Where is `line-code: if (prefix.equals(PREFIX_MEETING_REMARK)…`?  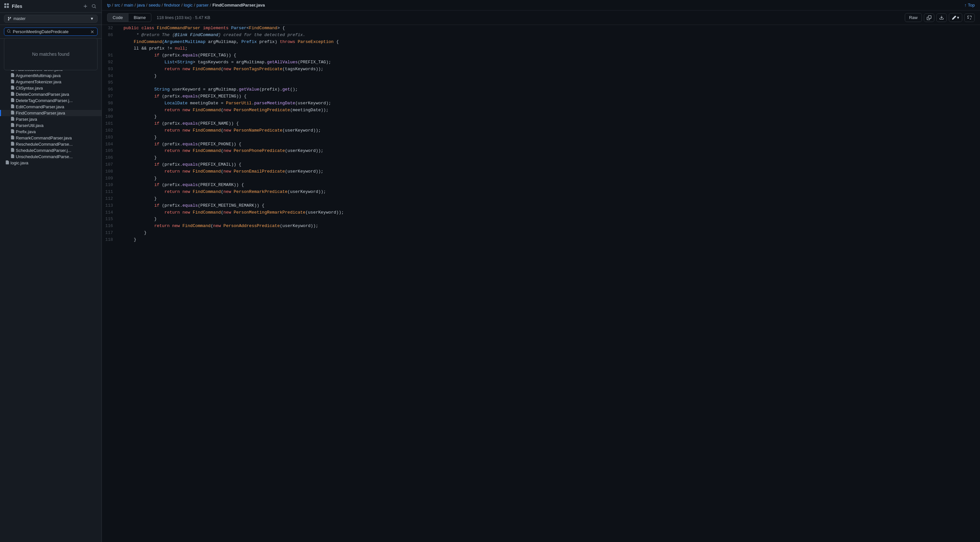 line-code: if (prefix.equals(PREFIX_MEETING_REMARK)… is located at coordinates (549, 206).